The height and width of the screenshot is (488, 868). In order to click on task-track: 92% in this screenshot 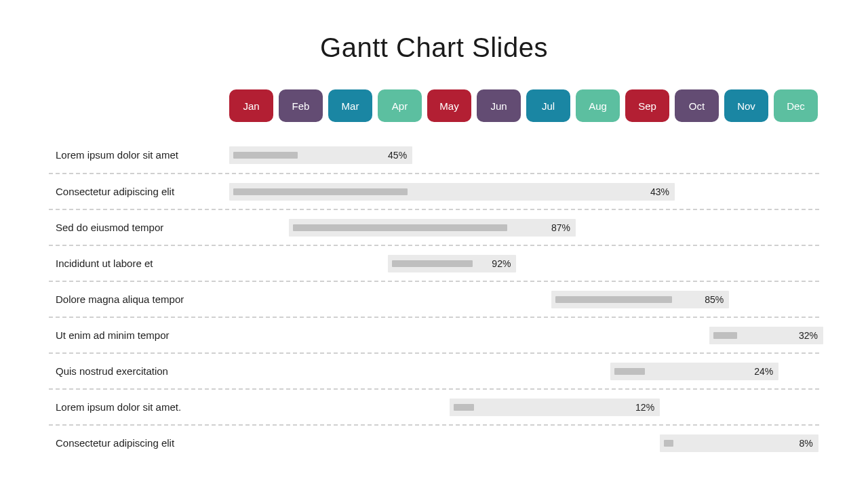, I will do `click(524, 264)`.